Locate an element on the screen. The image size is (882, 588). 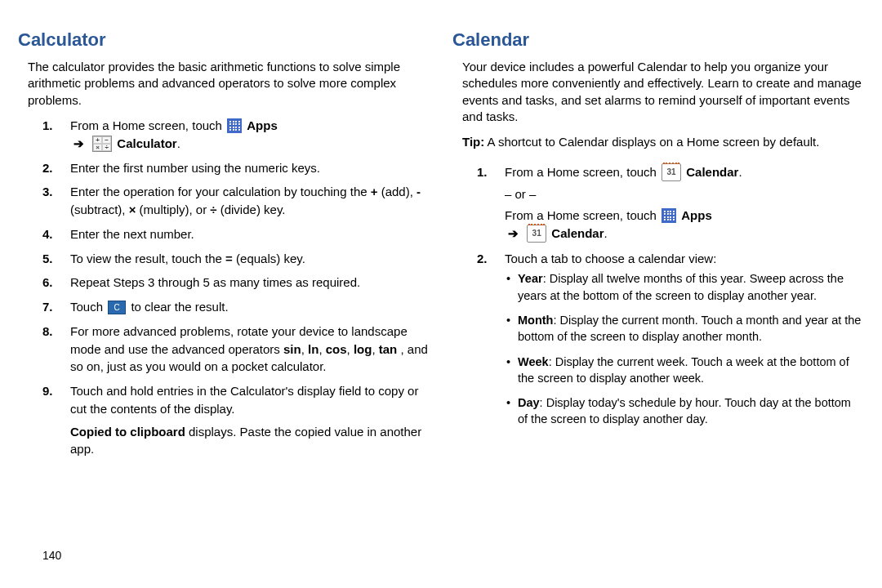
calendar-heading: Calendar is located at coordinates (658, 40).